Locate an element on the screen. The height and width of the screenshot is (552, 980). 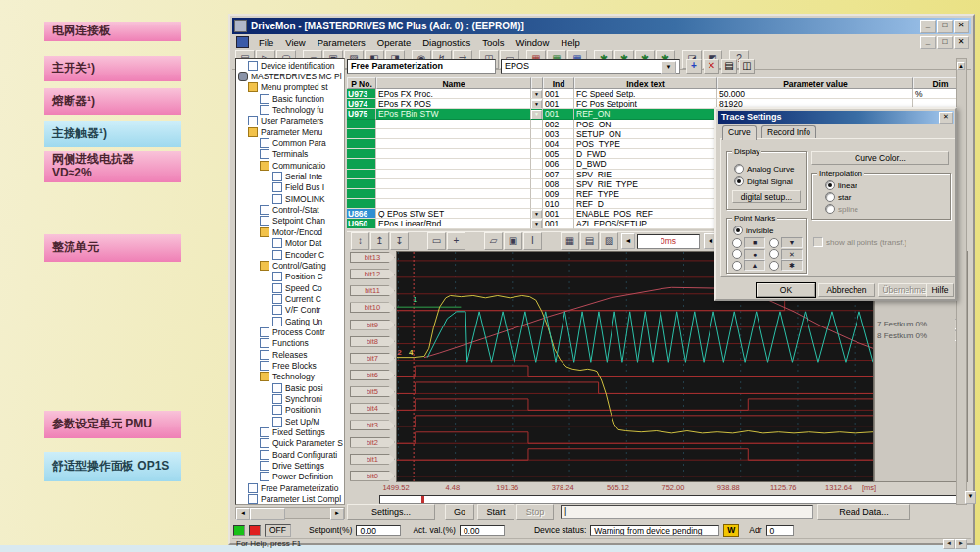
tree-item: Releases is located at coordinates (290, 355).